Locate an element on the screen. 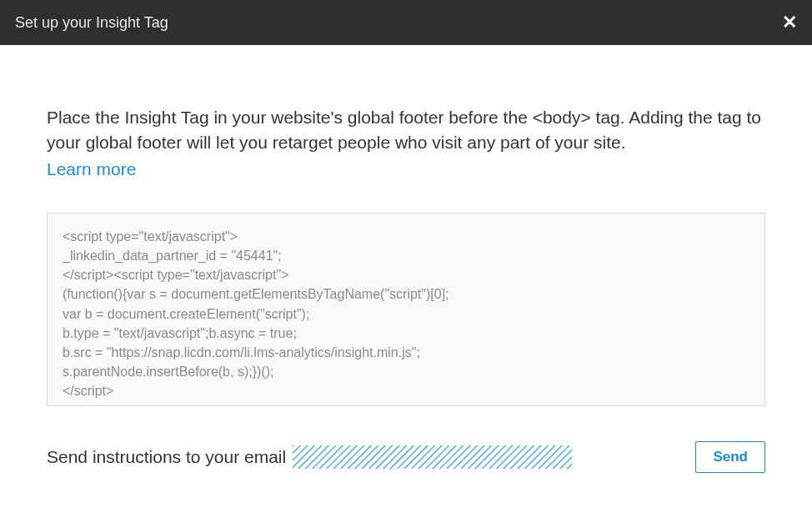 The height and width of the screenshot is (528, 812). close-button: ✕ is located at coordinates (789, 23).